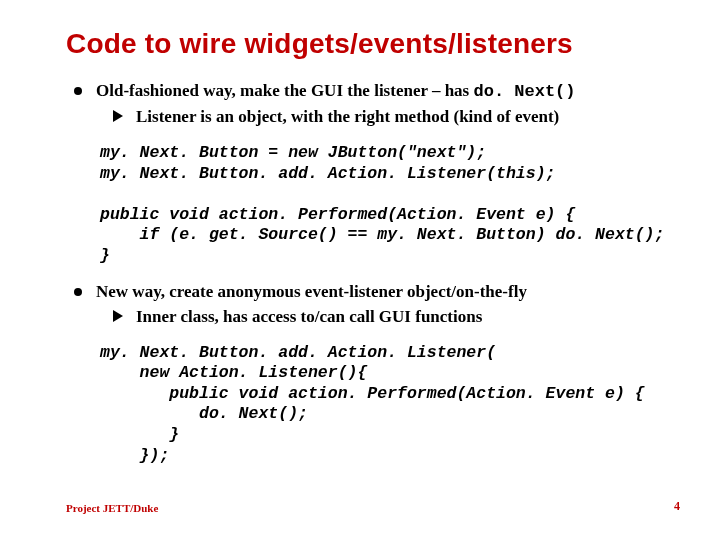 This screenshot has width=720, height=540. I want to click on bullet-1-text: Old-fashioned way, make the GUI the list…, so click(336, 92).